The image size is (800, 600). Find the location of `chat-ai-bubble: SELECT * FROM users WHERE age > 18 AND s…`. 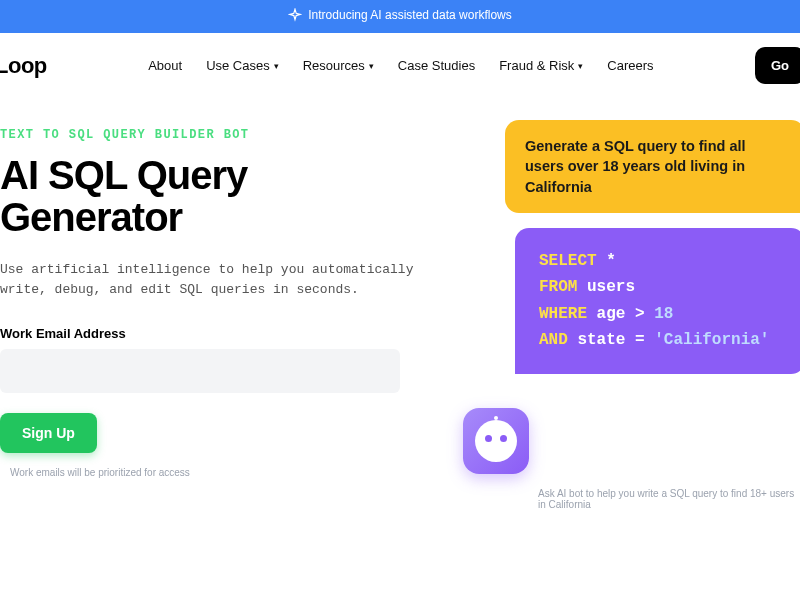

chat-ai-bubble: SELECT * FROM users WHERE age > 18 AND s… is located at coordinates (658, 301).